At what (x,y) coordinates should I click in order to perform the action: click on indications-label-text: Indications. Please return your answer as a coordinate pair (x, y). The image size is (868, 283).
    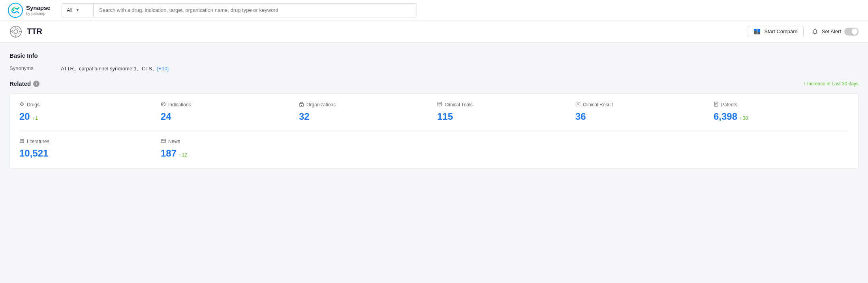
    Looking at the image, I should click on (179, 105).